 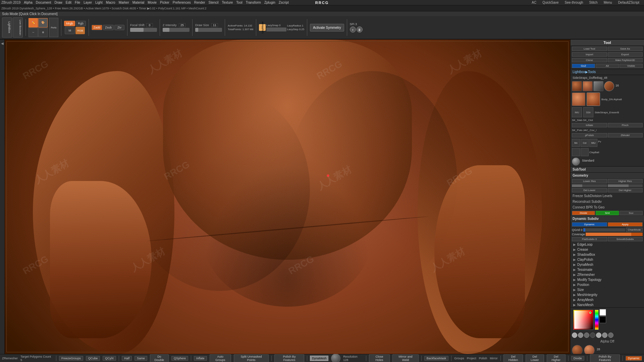 What do you see at coordinates (535, 358) in the screenshot?
I see `del-lower-bottom-btn: Del Lower` at bounding box center [535, 358].